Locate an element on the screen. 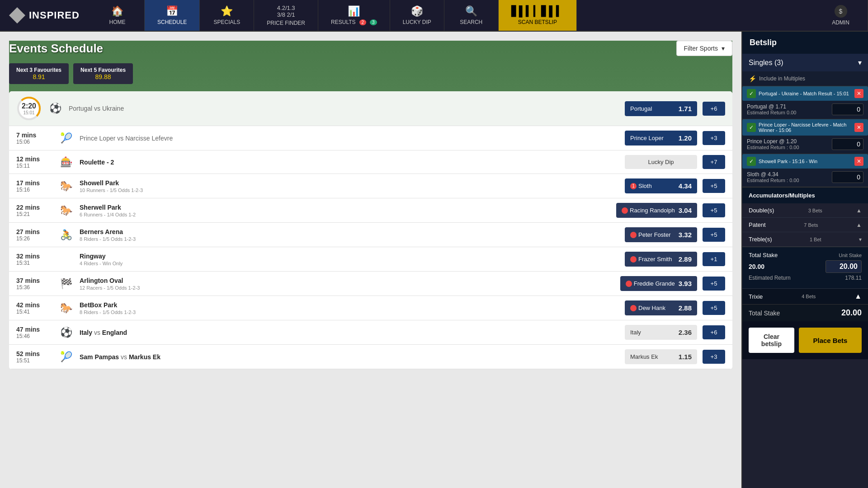 This screenshot has width=868, height=488. bet-button-portugal: Portugal 1.71 is located at coordinates (661, 108).